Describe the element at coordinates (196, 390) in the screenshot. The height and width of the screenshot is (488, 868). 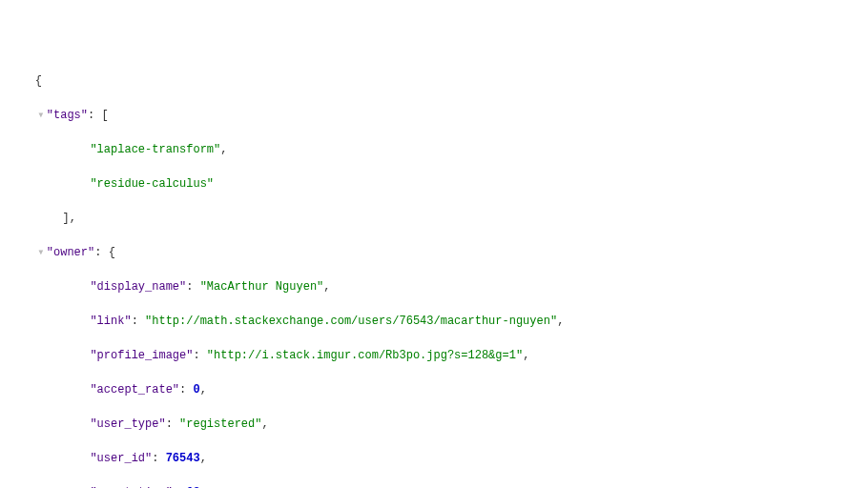
I see `json-number: 0` at that location.